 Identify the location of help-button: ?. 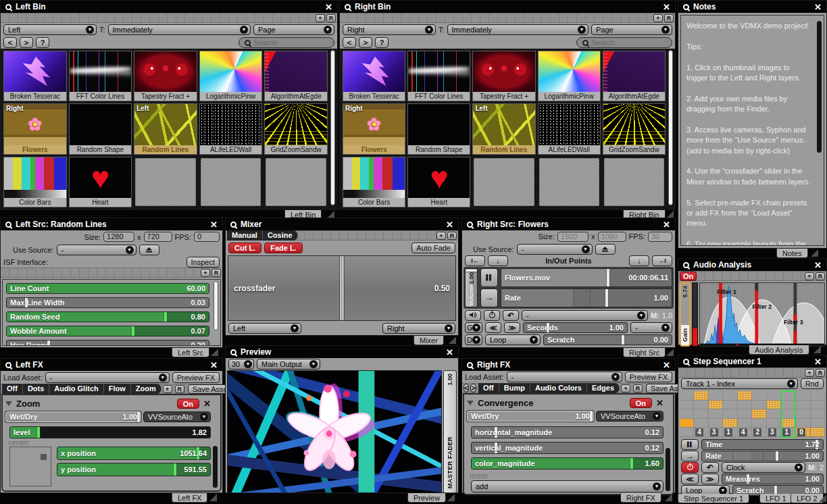
(382, 43).